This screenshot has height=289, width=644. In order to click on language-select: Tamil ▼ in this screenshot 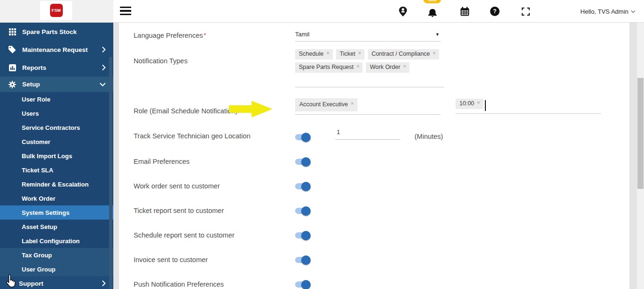, I will do `click(368, 34)`.